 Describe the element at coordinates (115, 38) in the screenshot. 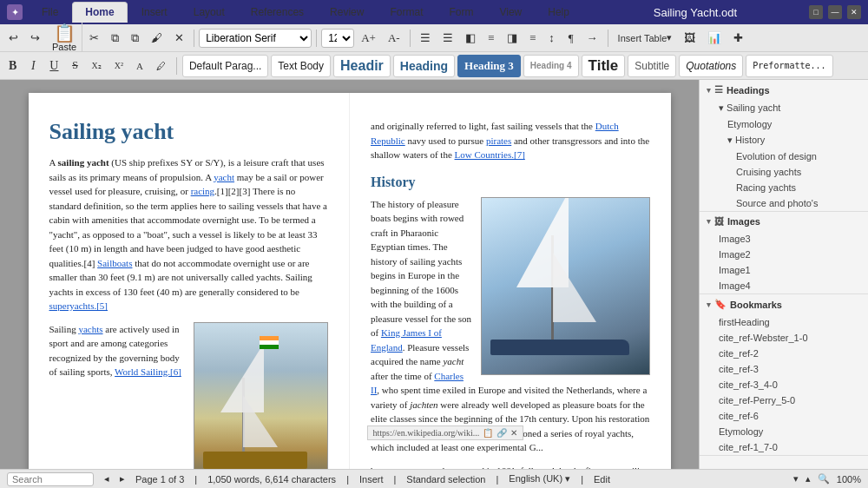

I see `copy-button: ⧉` at that location.